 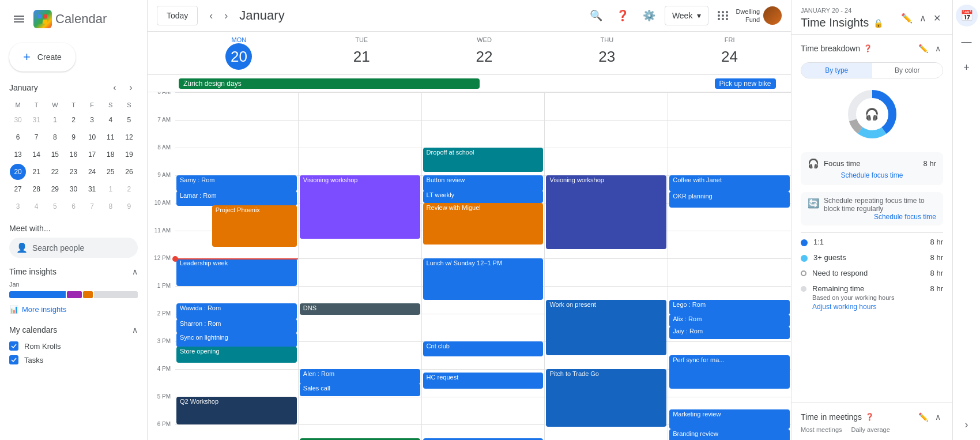 I want to click on mini-cal-day: 22, so click(x=55, y=172).